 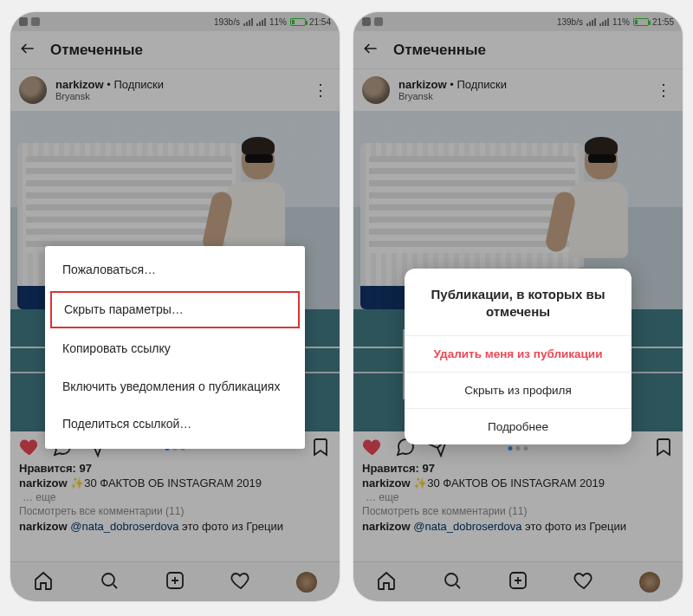 What do you see at coordinates (518, 22) in the screenshot?
I see `status-bar: 139b/s 11% 21:55` at bounding box center [518, 22].